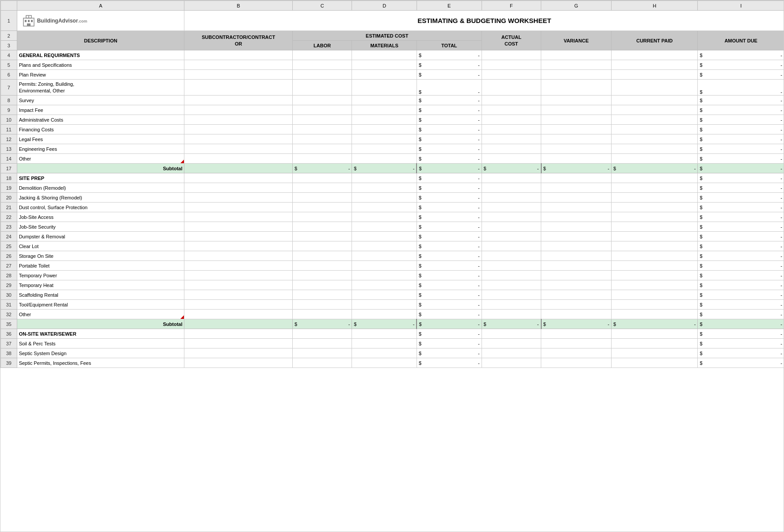  I want to click on cell-29c, so click(322, 285).